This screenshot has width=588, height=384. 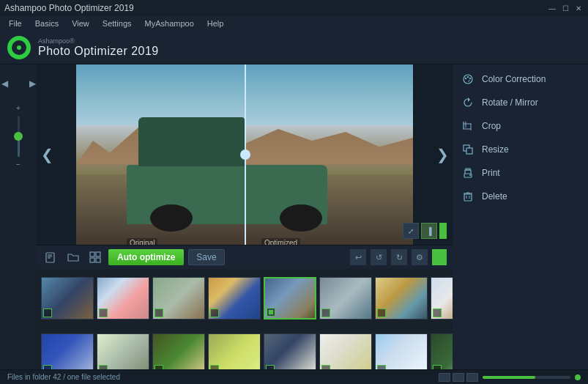 What do you see at coordinates (18, 136) in the screenshot?
I see `zoom-knob` at bounding box center [18, 136].